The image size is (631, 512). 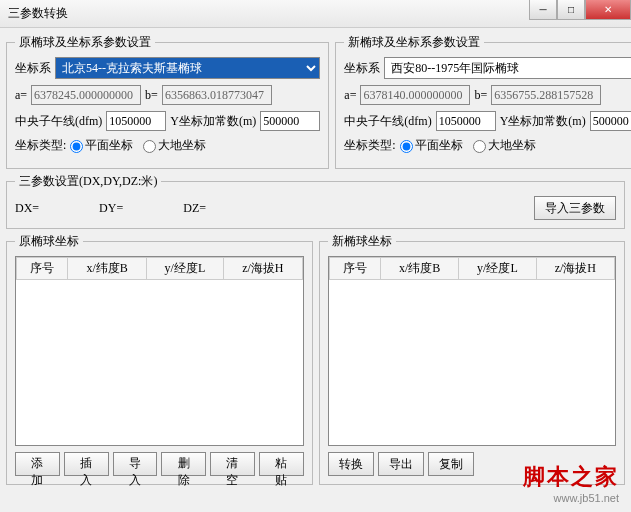 I want to click on src-yconst-label: Y坐标加常数(m), so click(x=213, y=122).